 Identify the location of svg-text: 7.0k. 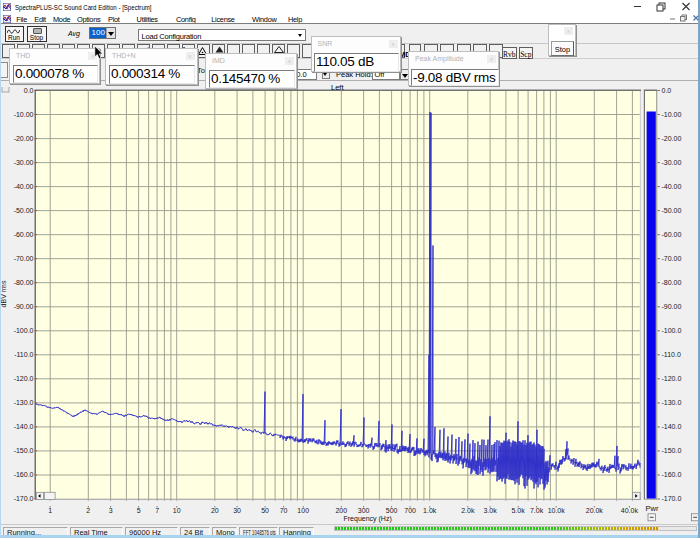
(537, 510).